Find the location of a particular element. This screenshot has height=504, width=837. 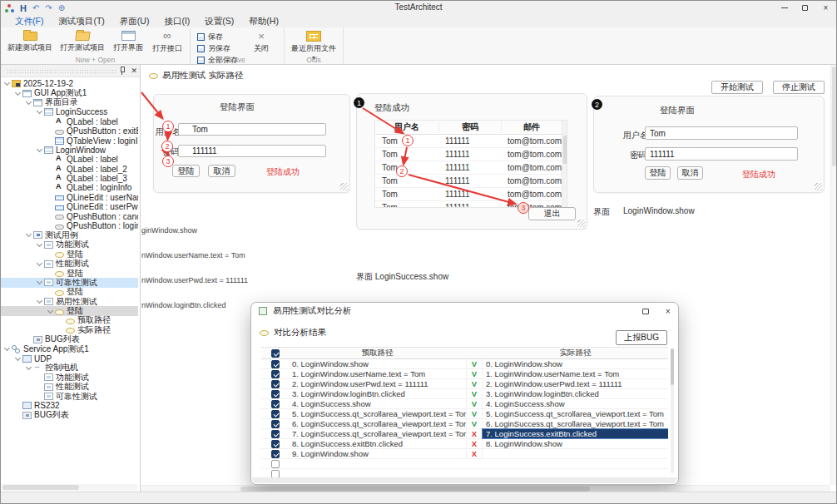

menu-item: 测试项目(T) is located at coordinates (82, 22).